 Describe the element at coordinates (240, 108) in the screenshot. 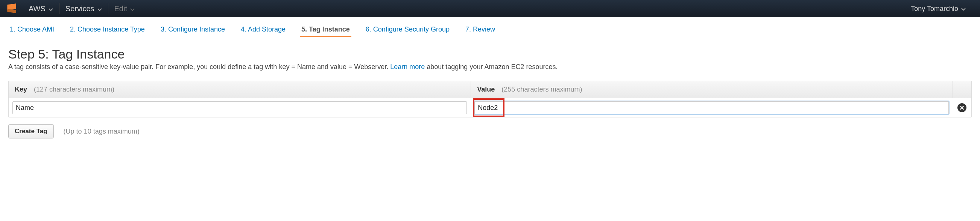

I see `tag-key-cell` at that location.